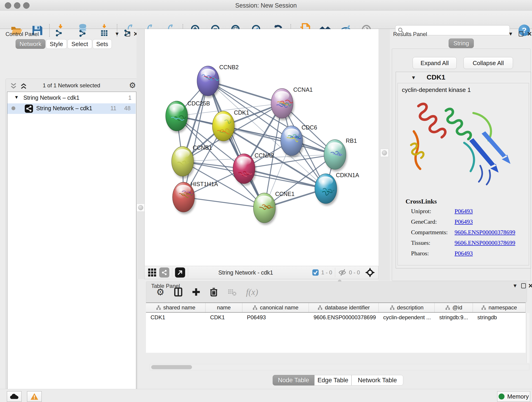 The height and width of the screenshot is (402, 532). I want to click on column-header-canonical-name: canonical name, so click(276, 307).